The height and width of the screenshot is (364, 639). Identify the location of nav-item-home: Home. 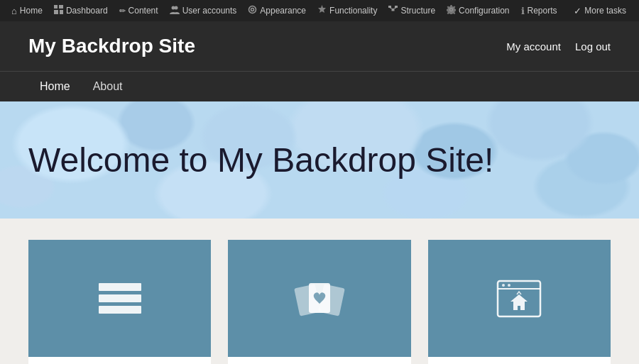
(55, 87).